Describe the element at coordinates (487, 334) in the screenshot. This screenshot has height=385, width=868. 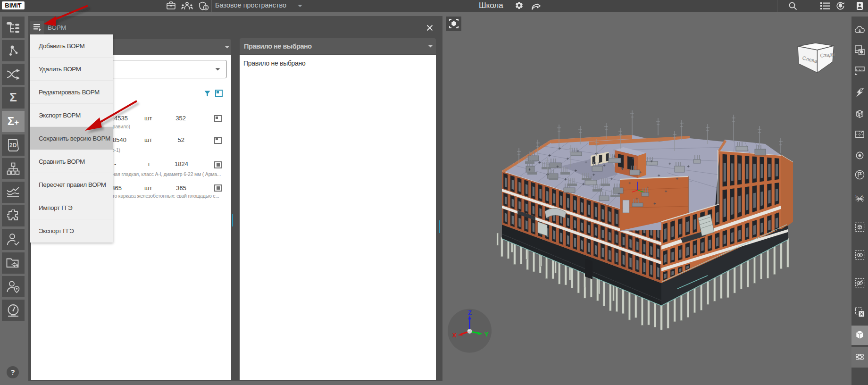
I see `svg-text: Y` at that location.